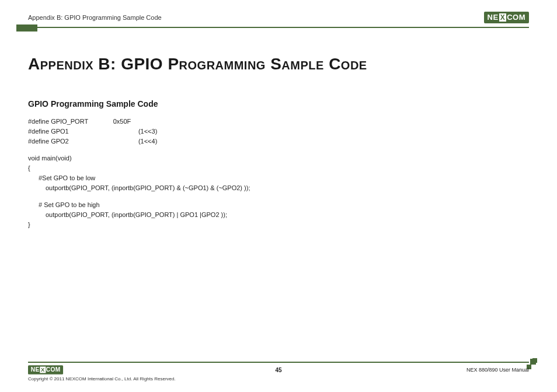 This screenshot has width=557, height=392. Describe the element at coordinates (278, 178) in the screenshot. I see `code-line: #Set GPO to be low` at that location.